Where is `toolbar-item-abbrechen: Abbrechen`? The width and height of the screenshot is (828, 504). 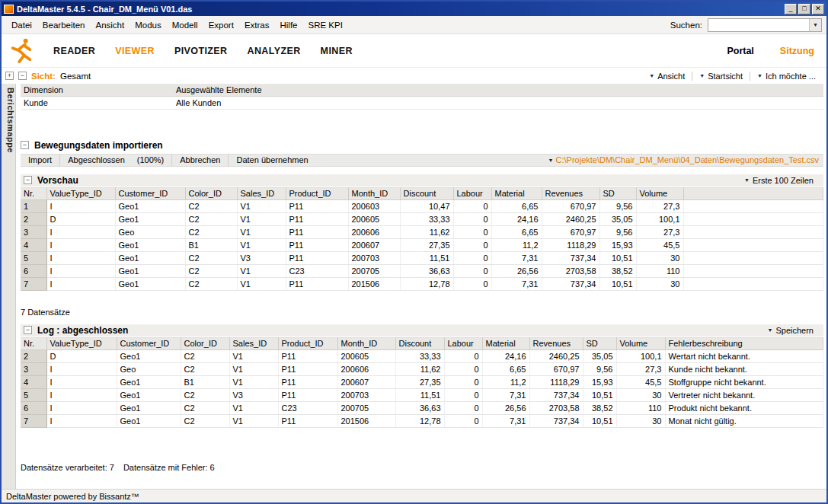 toolbar-item-abbrechen: Abbrechen is located at coordinates (200, 160).